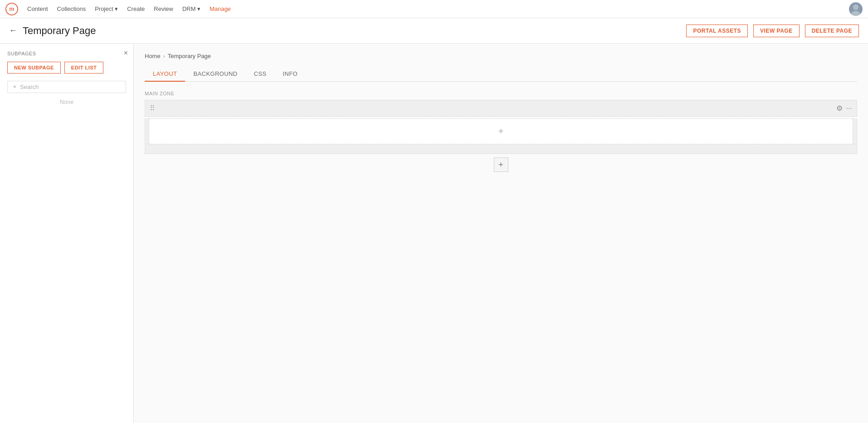 Image resolution: width=868 pixels, height=423 pixels. I want to click on nav-drm: DRM ▾, so click(191, 9).